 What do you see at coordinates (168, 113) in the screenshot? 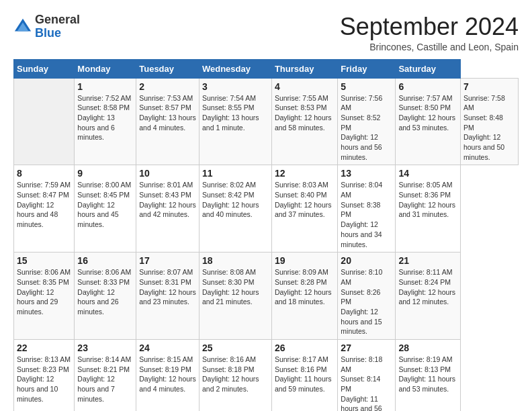
I see `day-info: Sunrise: 7:53 AMSunset: 8:57 PMDaylight:…` at bounding box center [168, 113].